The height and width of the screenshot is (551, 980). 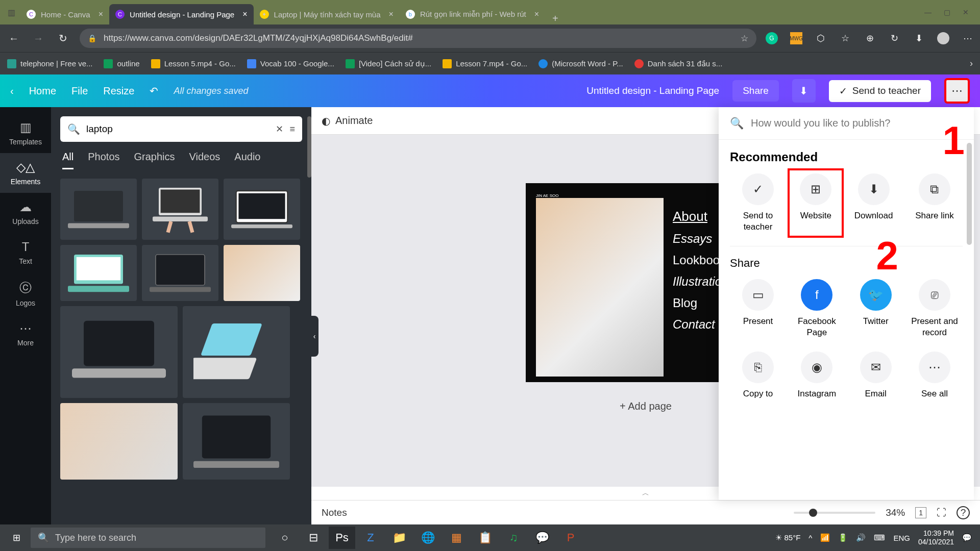 What do you see at coordinates (941, 513) in the screenshot?
I see `fullscreen-icon: ⛶` at bounding box center [941, 513].